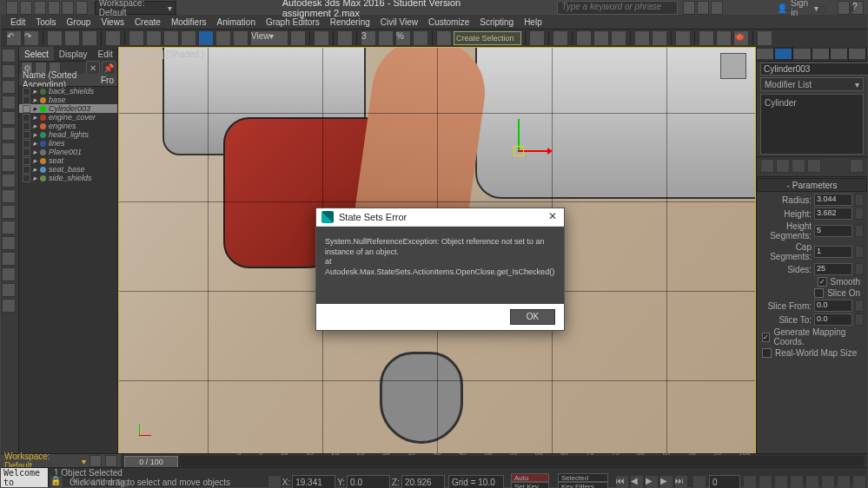  Describe the element at coordinates (803, 54) in the screenshot. I see `panel-hierarchy-icon` at that location.